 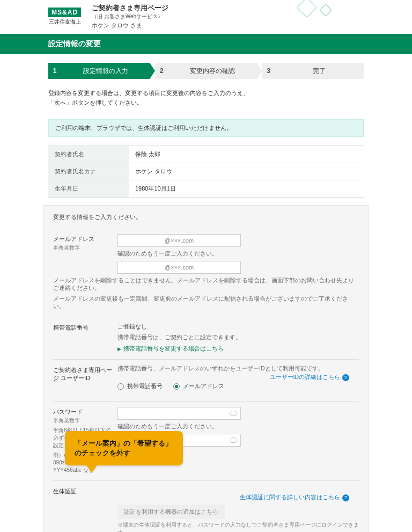 I want to click on email-delete-note: メールアドレスを削除することはできません。メールアドレスを削除する場合は、画面下…, so click(x=206, y=285).